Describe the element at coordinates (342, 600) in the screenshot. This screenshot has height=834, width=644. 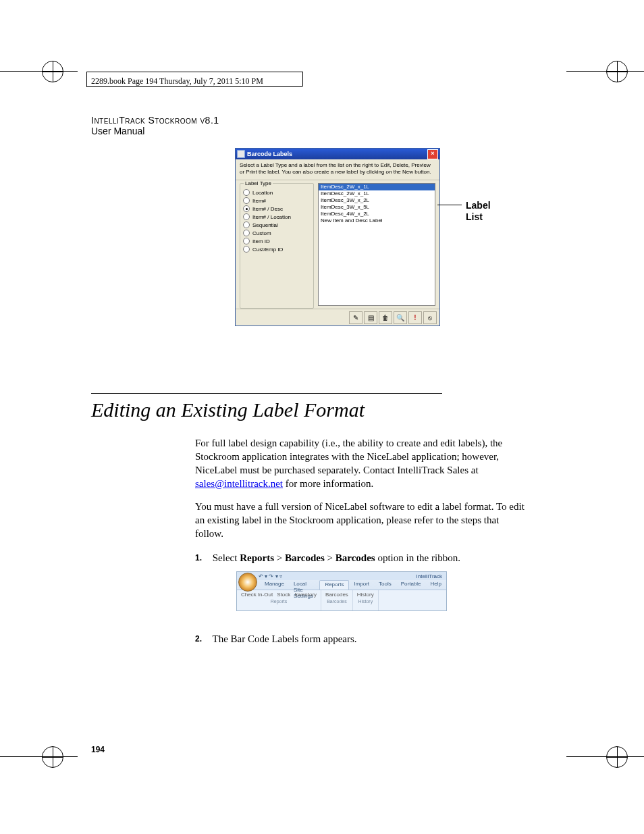
I see `ribbon-body: Check In-OutStockInventoryReportsBarcode…` at that location.